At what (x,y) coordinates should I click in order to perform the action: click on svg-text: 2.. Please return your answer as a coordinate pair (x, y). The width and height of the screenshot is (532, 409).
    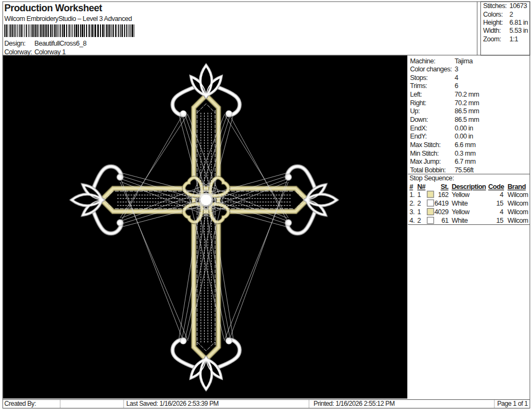
    Looking at the image, I should click on (412, 203).